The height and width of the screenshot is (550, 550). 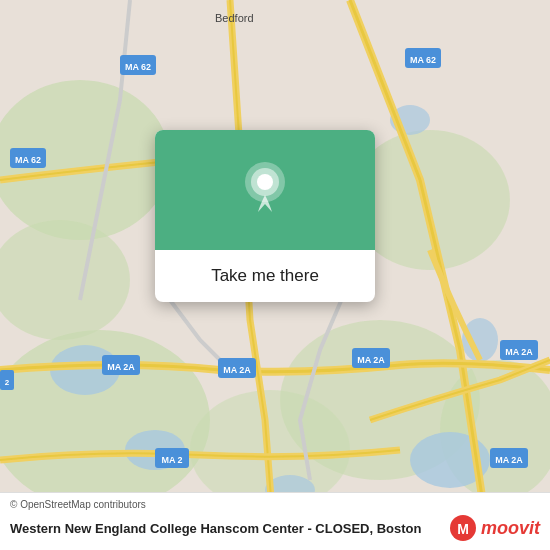 I want to click on take-me-there-button: Take me there, so click(x=265, y=276).